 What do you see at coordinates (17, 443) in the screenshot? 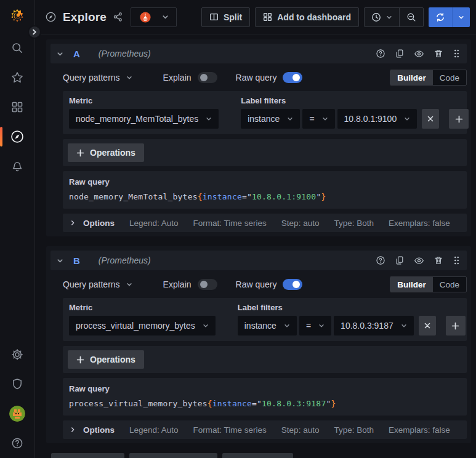
I see `help-circle-icon` at bounding box center [17, 443].